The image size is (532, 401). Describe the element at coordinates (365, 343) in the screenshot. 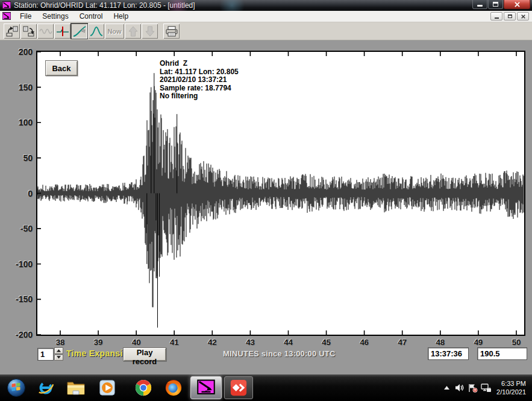

I see `x-axis-label: 46` at that location.